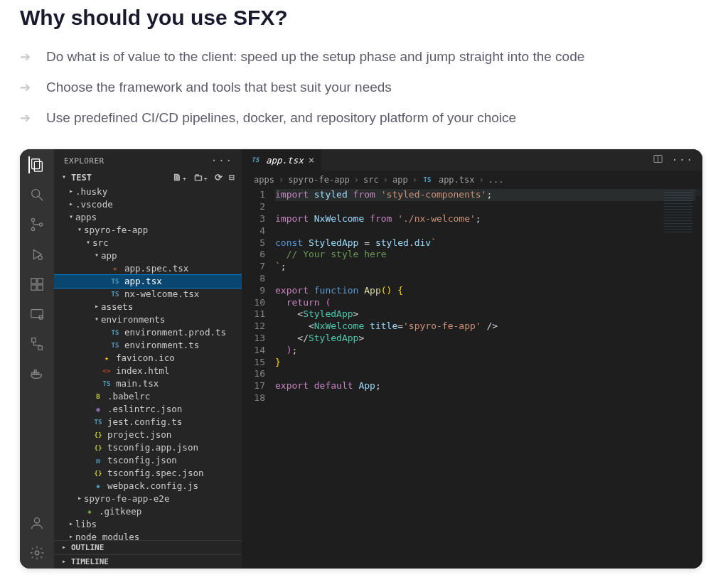 The image size is (728, 587). Describe the element at coordinates (371, 180) in the screenshot. I see `breadcrumb-item: src` at that location.